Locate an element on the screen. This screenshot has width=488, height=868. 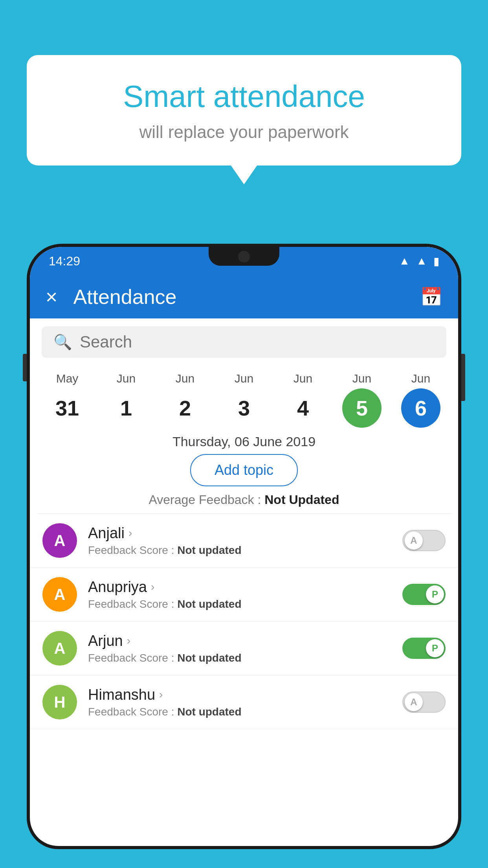
date-number-2: 2 is located at coordinates (185, 408).